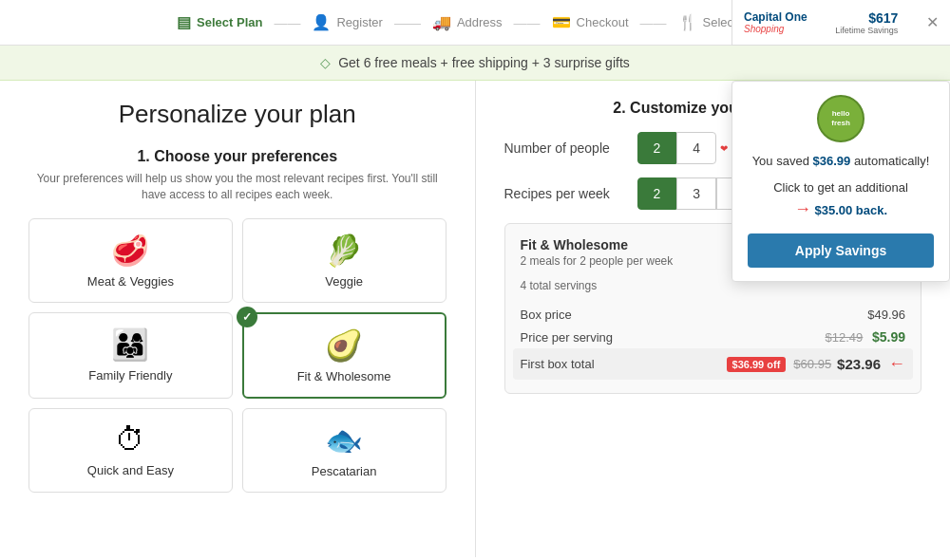 The image size is (950, 560). What do you see at coordinates (131, 260) in the screenshot?
I see `meal-card-meat-veggies: 🥩 Meat & Veggies` at bounding box center [131, 260].